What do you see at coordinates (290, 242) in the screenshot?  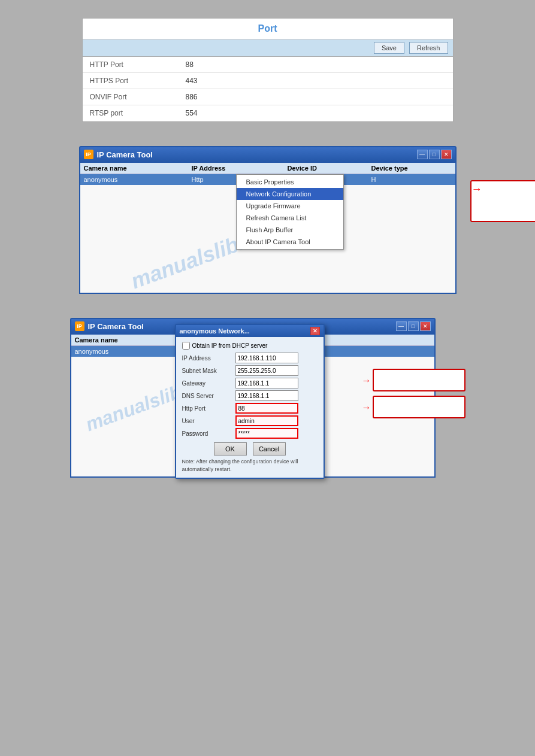 I see `context-menu-item: About IP Camera Tool` at bounding box center [290, 242].